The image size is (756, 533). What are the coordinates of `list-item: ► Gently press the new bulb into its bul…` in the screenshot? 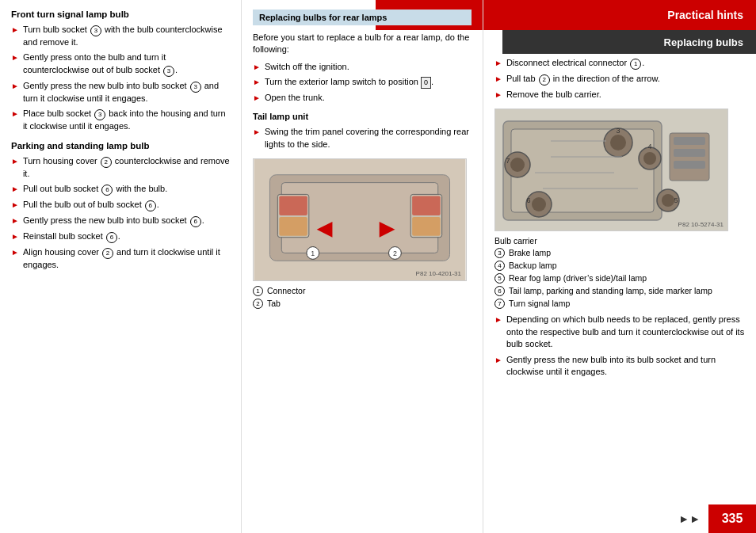 It's located at (620, 366).